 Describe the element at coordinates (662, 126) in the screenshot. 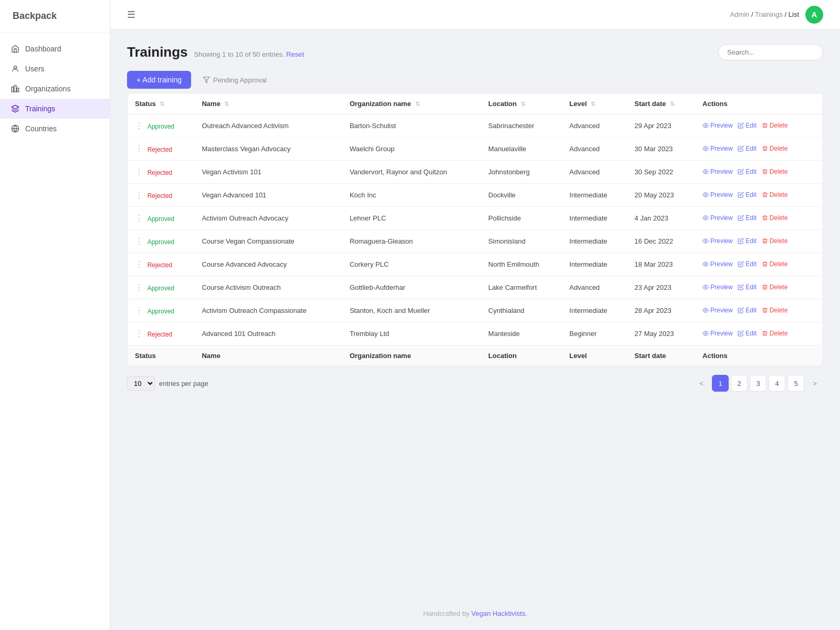

I see `cell-start-date: 29 Apr 2023` at that location.